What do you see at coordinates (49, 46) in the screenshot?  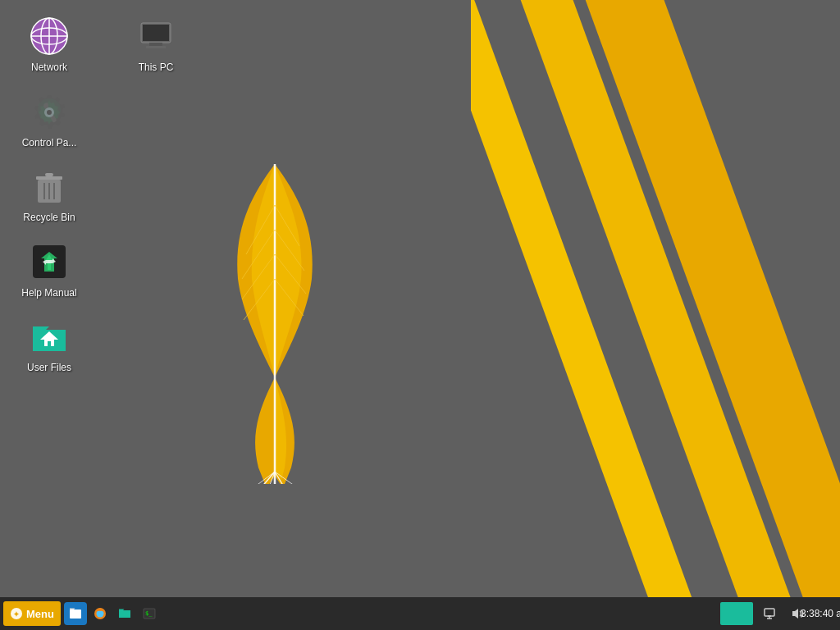 I see `network-icon-item: Network` at bounding box center [49, 46].